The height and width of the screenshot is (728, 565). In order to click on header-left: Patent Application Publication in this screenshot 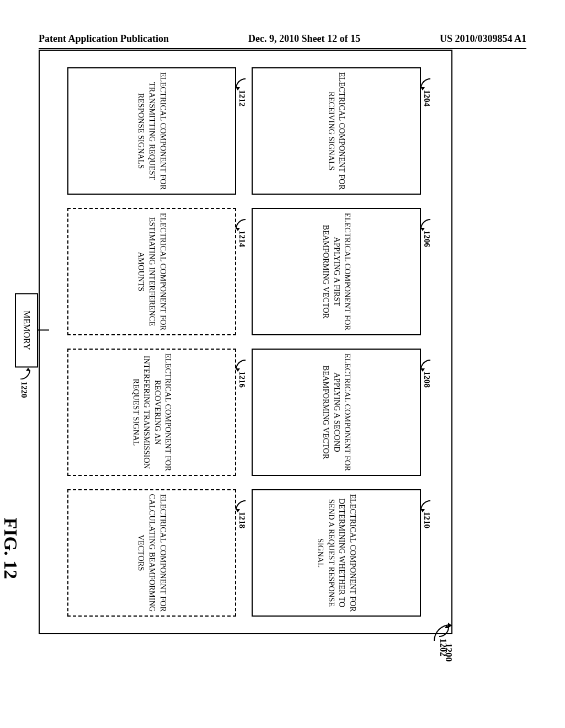, I will do `click(104, 39)`.